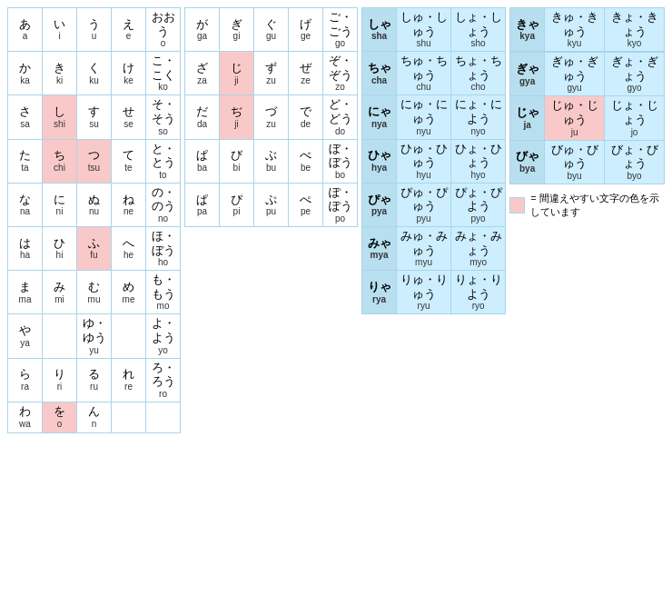 Image resolution: width=672 pixels, height=616 pixels. Describe the element at coordinates (203, 74) in the screenshot. I see `table-cell: ざza` at that location.